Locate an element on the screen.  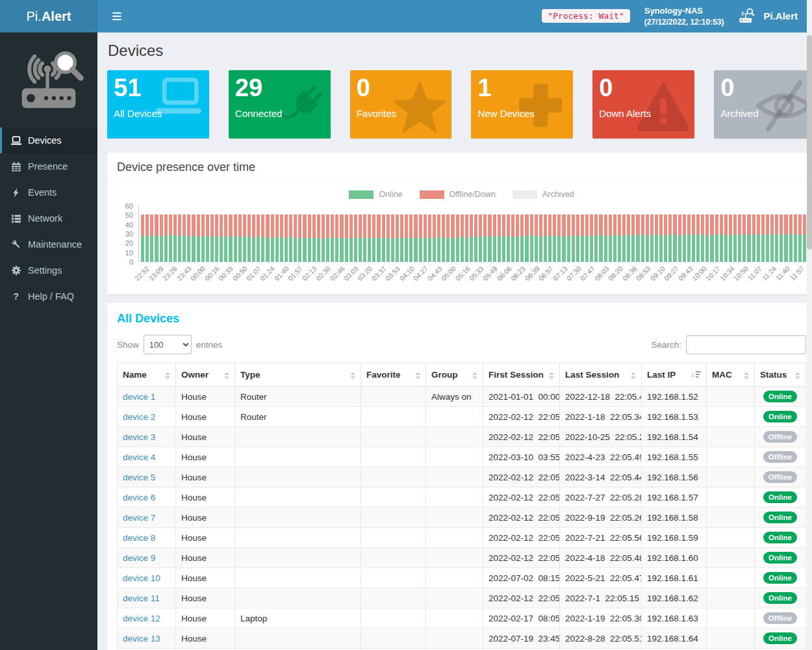
sidebar-item-network: Network is located at coordinates (49, 218).